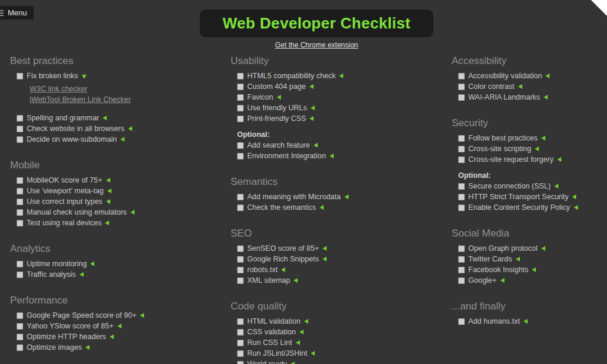 This screenshot has width=607, height=364. Describe the element at coordinates (274, 321) in the screenshot. I see `item-label: HTML validation` at that location.